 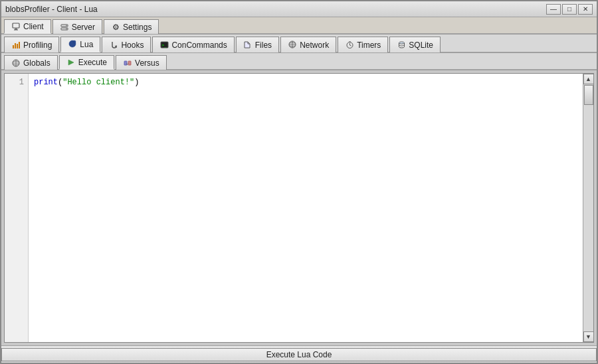 What do you see at coordinates (114, 45) in the screenshot?
I see `hook-icon` at bounding box center [114, 45].